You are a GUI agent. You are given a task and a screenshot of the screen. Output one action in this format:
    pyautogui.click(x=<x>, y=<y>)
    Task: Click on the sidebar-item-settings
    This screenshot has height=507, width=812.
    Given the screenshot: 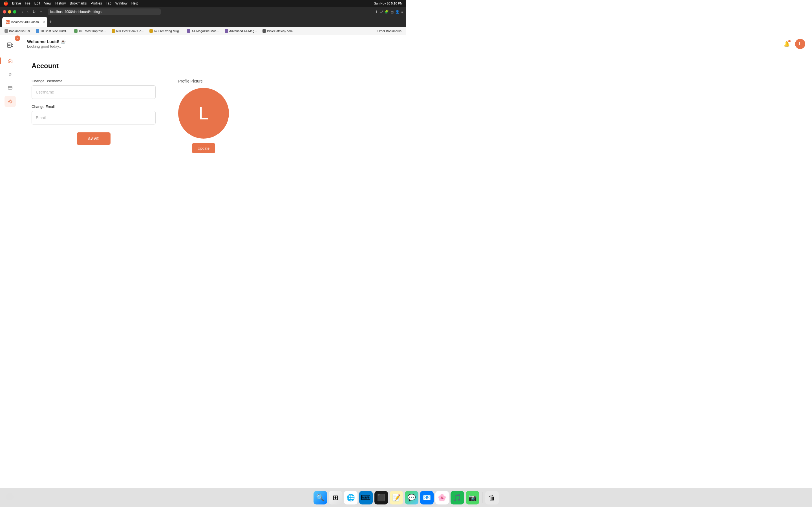 What is the action you would take?
    pyautogui.click(x=10, y=101)
    